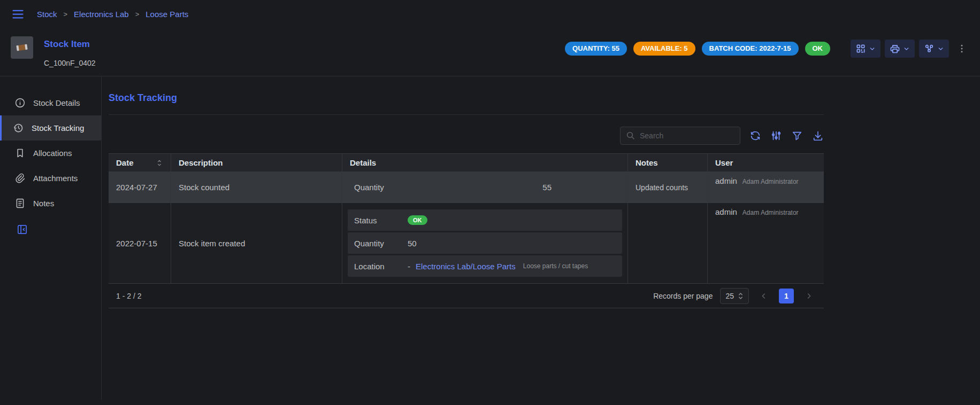 The image size is (980, 405). I want to click on pagination-controls: Records per page 25 1, so click(735, 296).